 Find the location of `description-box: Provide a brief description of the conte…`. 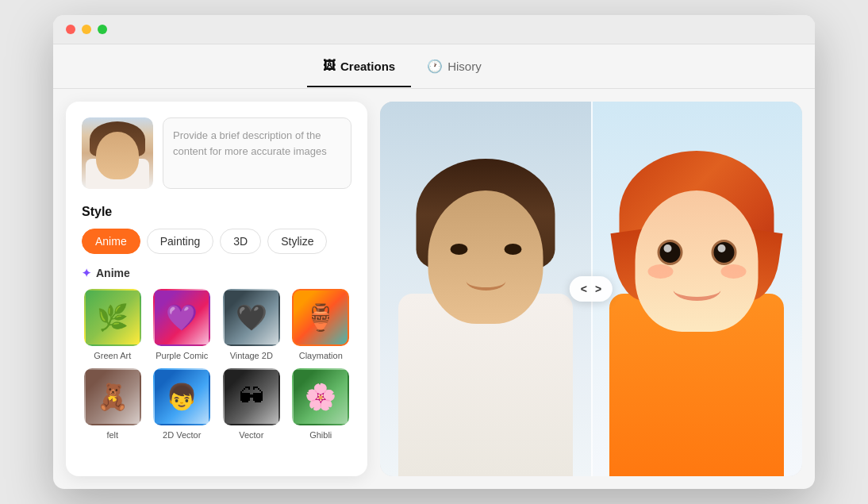

description-box: Provide a brief description of the conte… is located at coordinates (257, 153).